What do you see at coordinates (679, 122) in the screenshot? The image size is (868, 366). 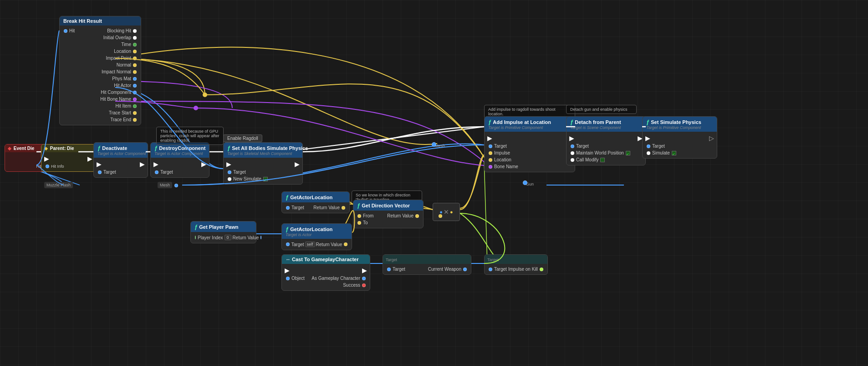 I see `set-simulate-title: ƒ Set Simulate Physics` at bounding box center [679, 122].